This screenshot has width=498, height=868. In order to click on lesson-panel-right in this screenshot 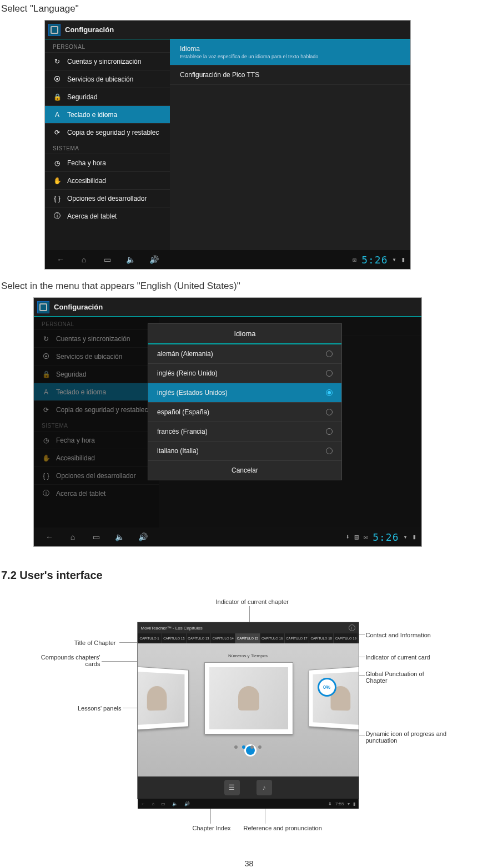, I will do `click(334, 699)`.